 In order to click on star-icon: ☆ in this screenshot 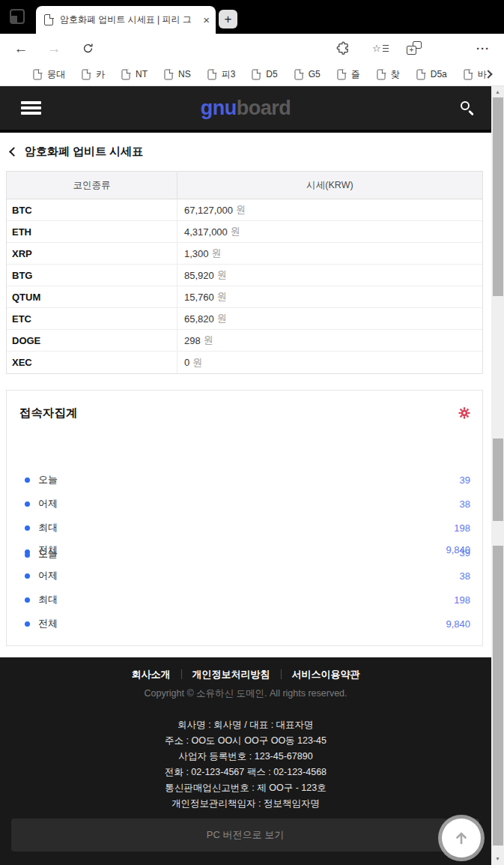, I will do `click(377, 48)`.